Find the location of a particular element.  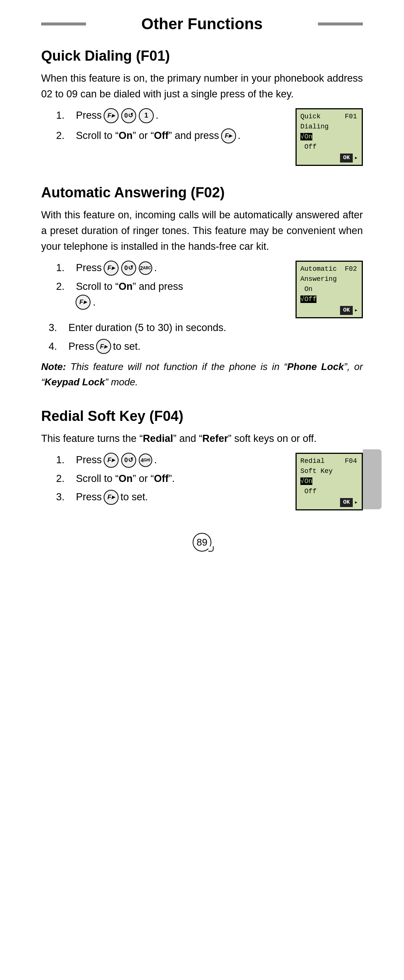

auto-answering-steps-area: 1. Press F▸ 0↺ 2ABC . 2. Scroll to “On” … is located at coordinates (206, 290).